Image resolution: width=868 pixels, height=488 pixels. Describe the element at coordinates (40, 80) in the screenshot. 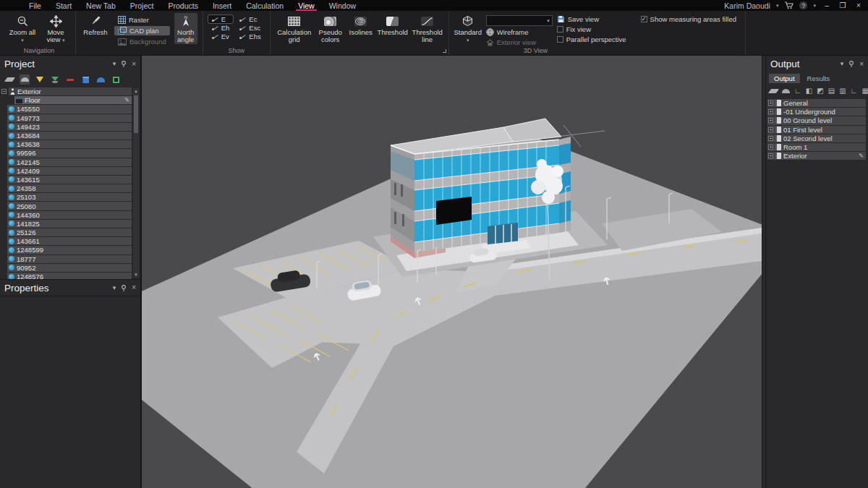

I see `luminaire-icon` at that location.